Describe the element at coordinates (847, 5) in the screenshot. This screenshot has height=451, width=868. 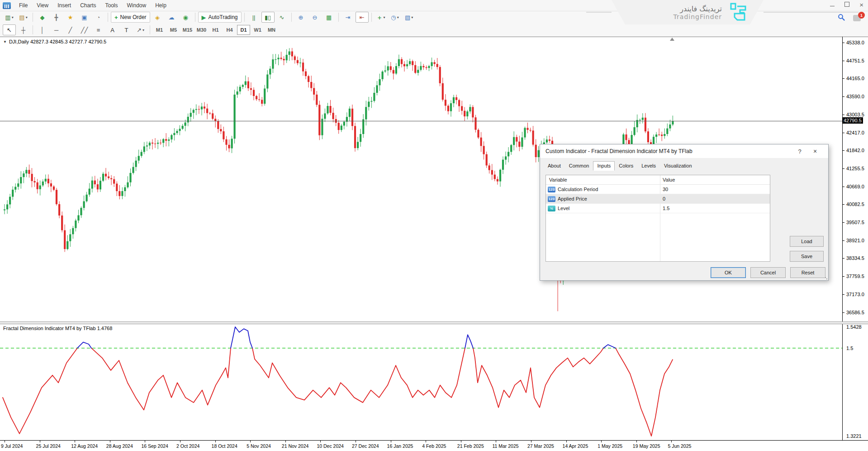
I see `restore-button` at that location.